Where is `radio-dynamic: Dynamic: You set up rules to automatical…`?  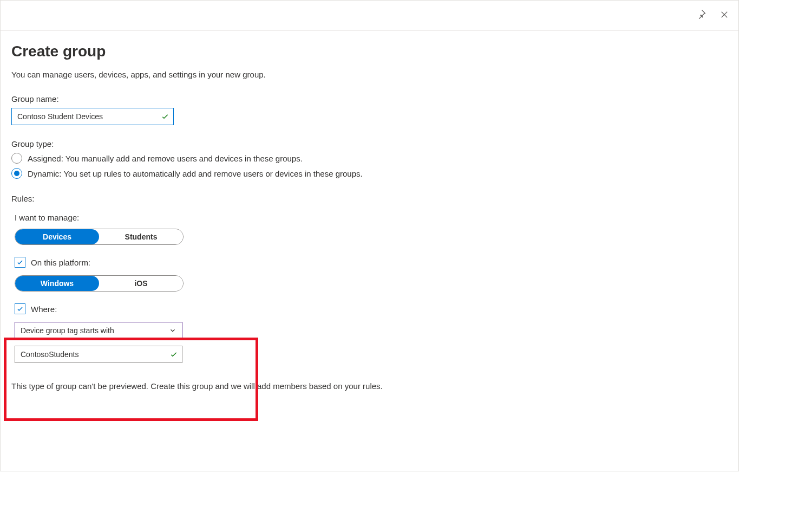
radio-dynamic: Dynamic: You set up rules to automatical… is located at coordinates (369, 173).